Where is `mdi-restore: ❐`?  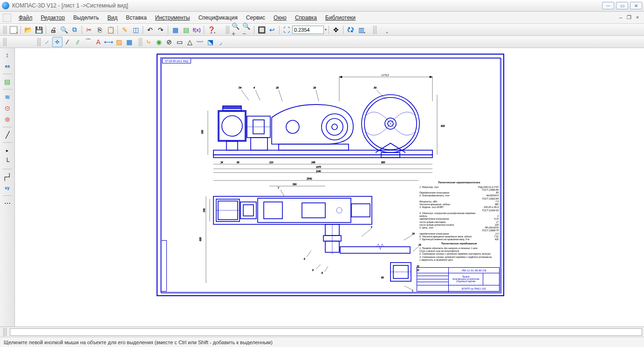
mdi-restore: ❐ is located at coordinates (629, 18).